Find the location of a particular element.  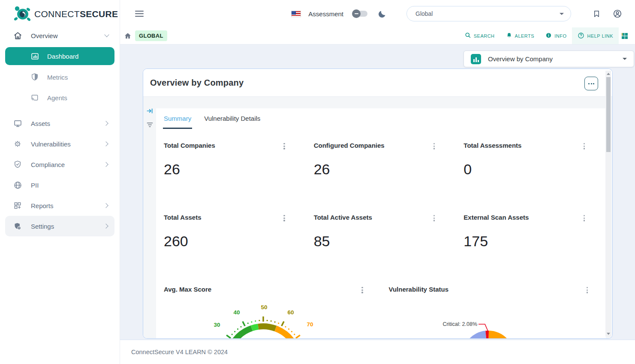

info-action: INFO is located at coordinates (556, 36).